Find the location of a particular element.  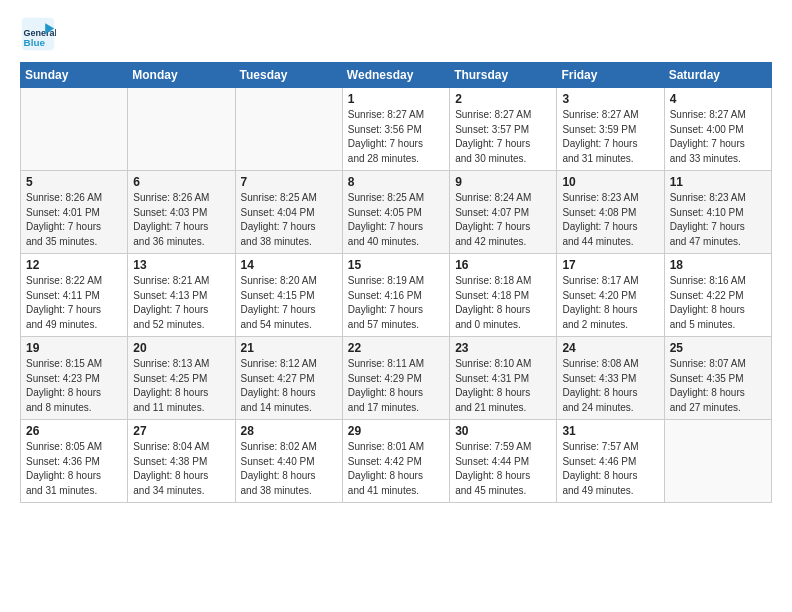

calendar-header-cell: Monday is located at coordinates (182, 76).